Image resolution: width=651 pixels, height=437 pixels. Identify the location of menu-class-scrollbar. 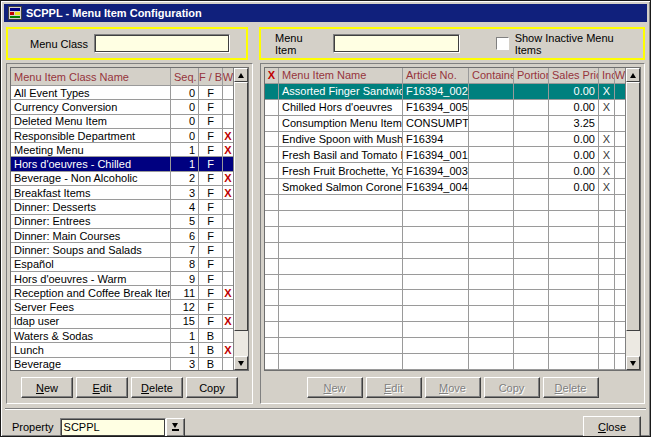
(240, 219).